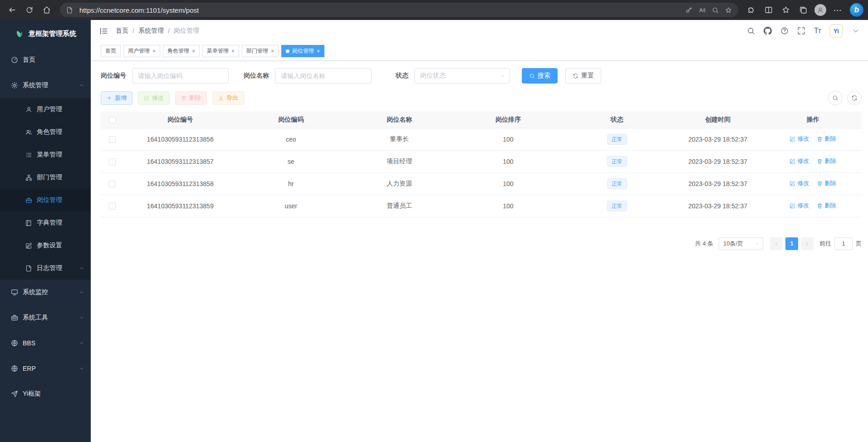 The height and width of the screenshot is (442, 868). What do you see at coordinates (45, 109) in the screenshot?
I see `sidebar-item-user-mgmt: 用户管理` at bounding box center [45, 109].